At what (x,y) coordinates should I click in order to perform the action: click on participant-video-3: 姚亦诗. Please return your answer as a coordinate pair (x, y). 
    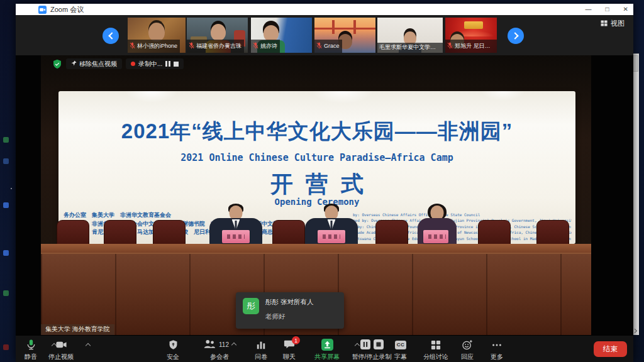
    Looking at the image, I should click on (282, 35).